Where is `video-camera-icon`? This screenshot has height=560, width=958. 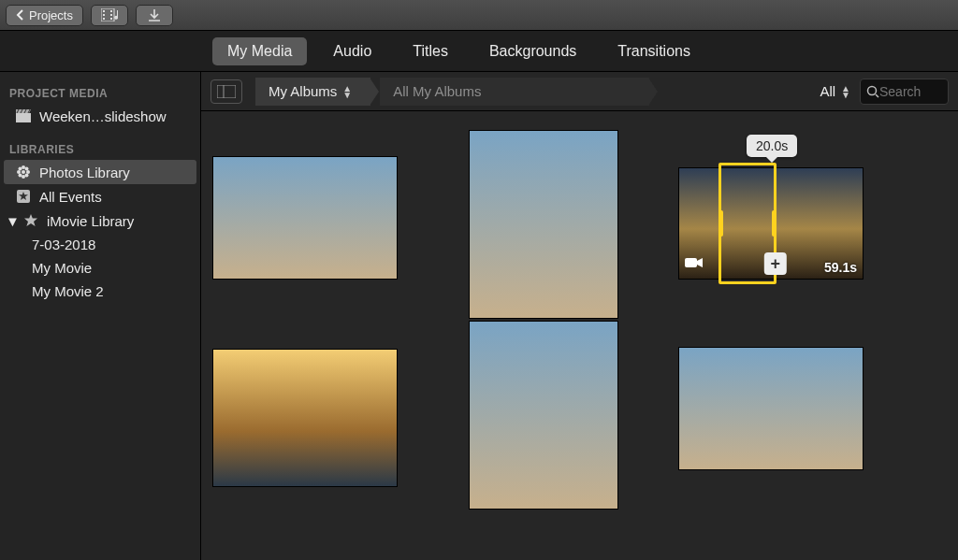
video-camera-icon is located at coordinates (694, 265).